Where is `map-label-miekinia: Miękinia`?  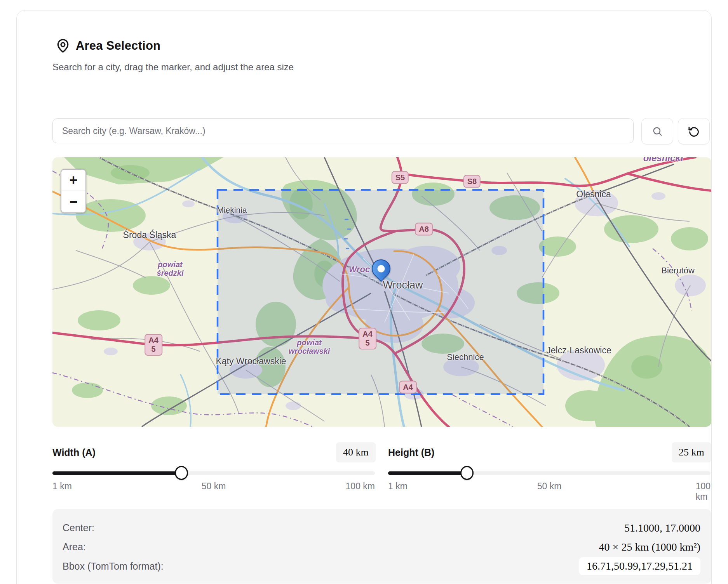
map-label-miekinia: Miękinia is located at coordinates (232, 210).